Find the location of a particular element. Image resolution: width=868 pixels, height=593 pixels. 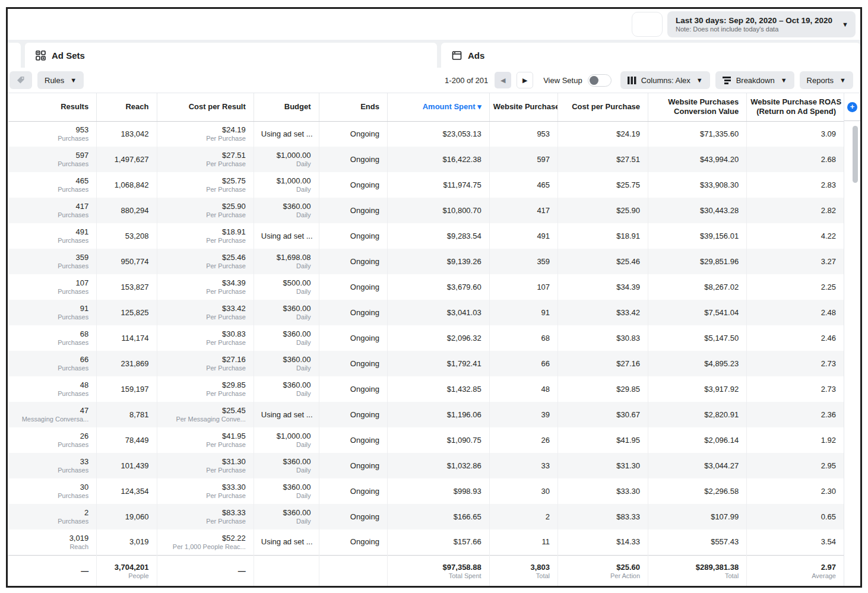

rules-button: Rules ▼ is located at coordinates (61, 80).